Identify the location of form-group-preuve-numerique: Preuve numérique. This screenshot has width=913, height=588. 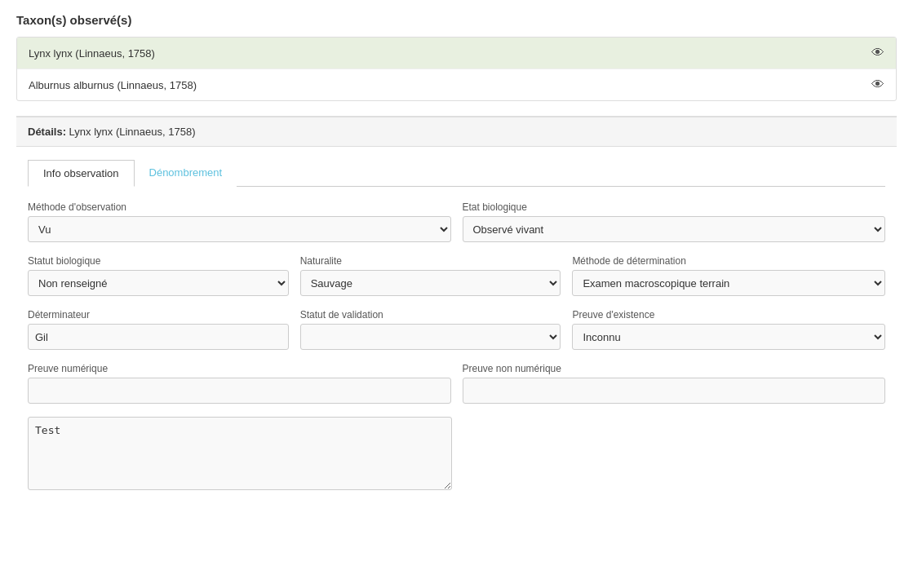
(240, 383).